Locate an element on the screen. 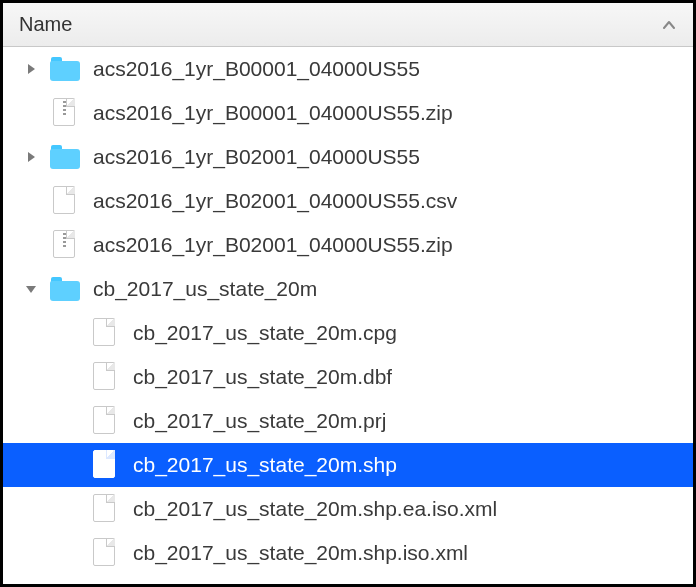  folder-row: acs2016_1yr_B02001_04000US55 is located at coordinates (348, 157).